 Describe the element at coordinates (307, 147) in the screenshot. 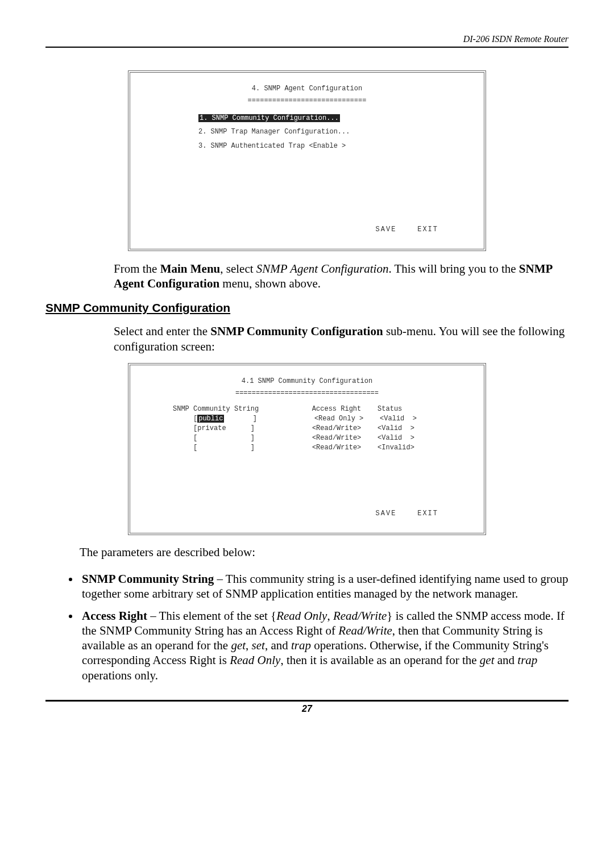

I see `menu-item-auth-trap: 3. SNMP Authenticated Trap <Enable >` at that location.